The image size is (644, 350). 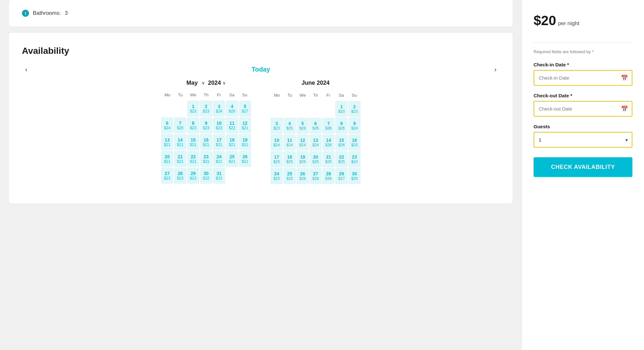 I want to click on table-row: 7$25, so click(x=180, y=125).